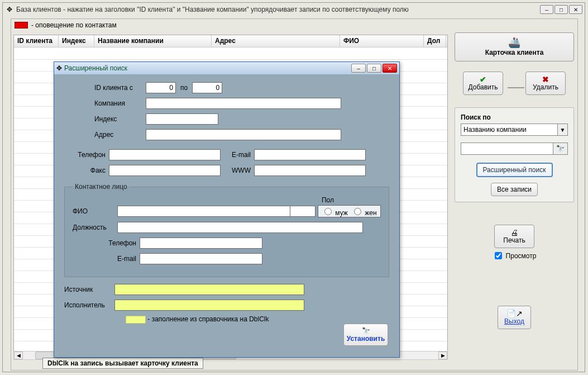 This screenshot has width=588, height=375. I want to click on exit-area: 📄↗ Выход, so click(514, 317).